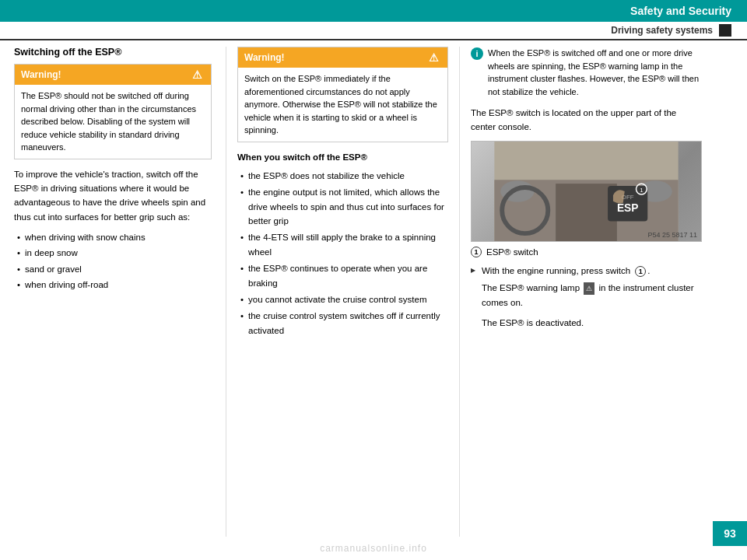 This screenshot has height=560, width=747. I want to click on circle-number: 1, so click(476, 252).